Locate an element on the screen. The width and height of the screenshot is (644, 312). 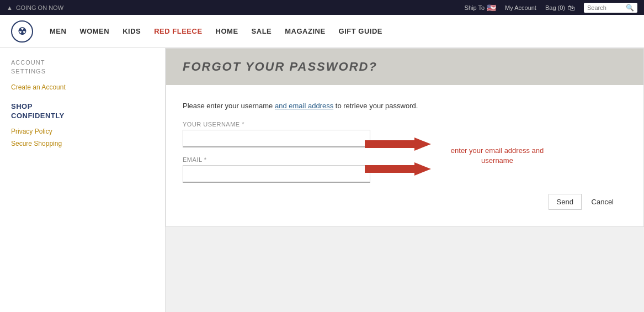
nav-kids: KIDS is located at coordinates (131, 31).